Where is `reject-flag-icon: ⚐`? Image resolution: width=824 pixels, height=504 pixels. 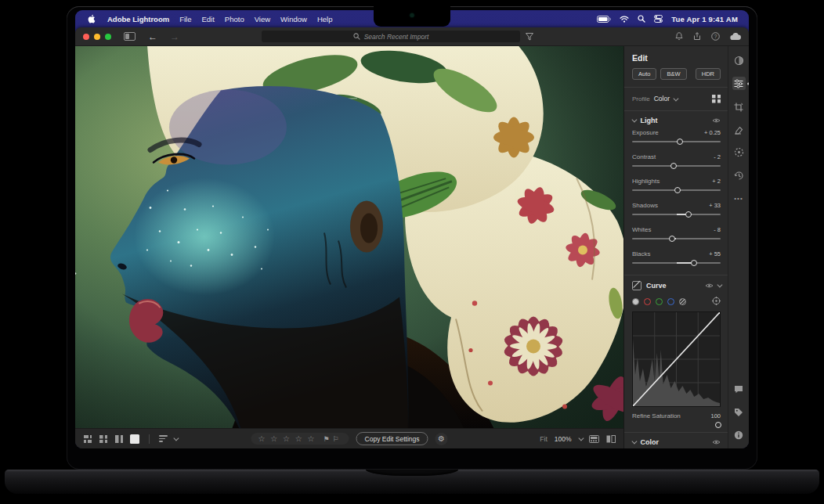
reject-flag-icon: ⚐ is located at coordinates (338, 439).